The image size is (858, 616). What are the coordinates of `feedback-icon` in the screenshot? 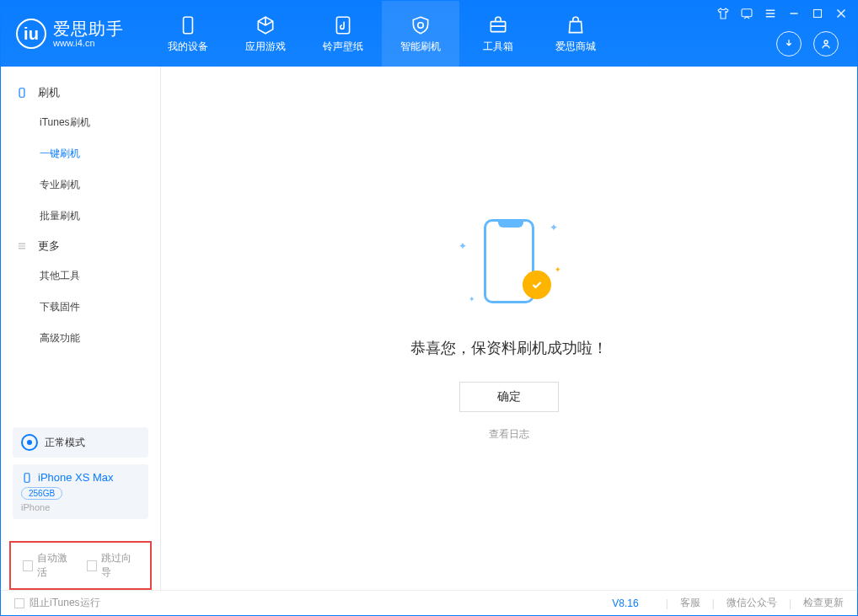 It's located at (747, 13).